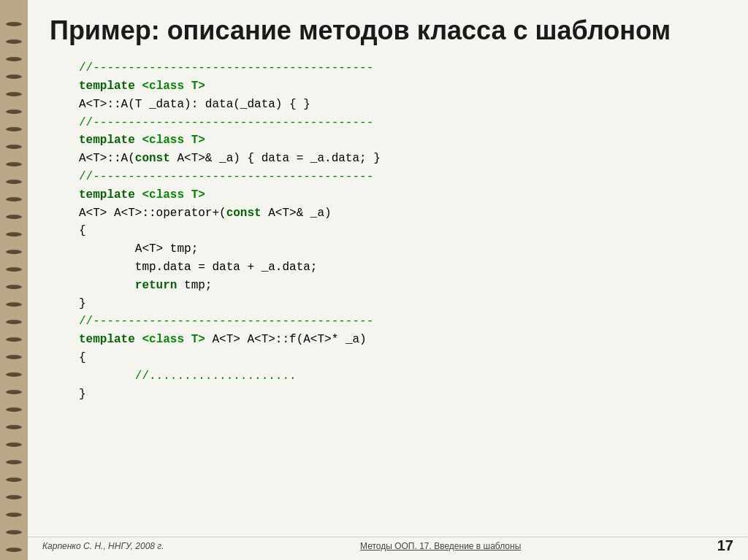 The width and height of the screenshot is (748, 560). What do you see at coordinates (402, 358) in the screenshot?
I see `code-line-17: {` at bounding box center [402, 358].